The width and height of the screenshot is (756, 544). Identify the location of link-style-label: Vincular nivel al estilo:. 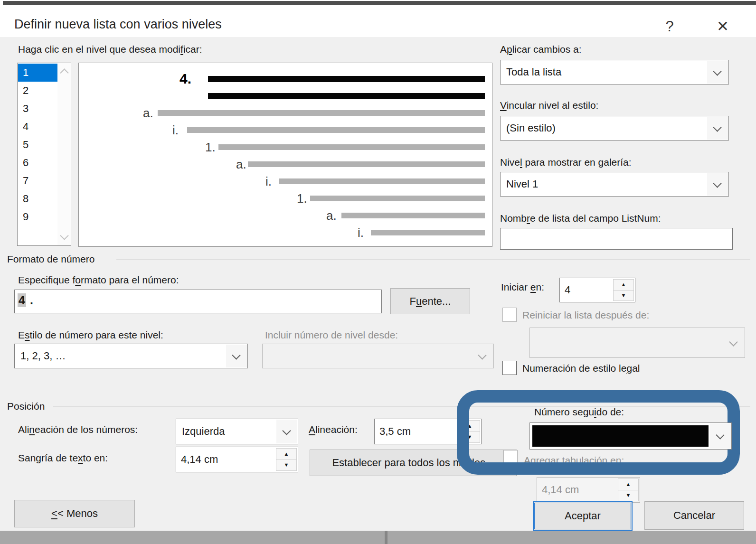
(549, 105).